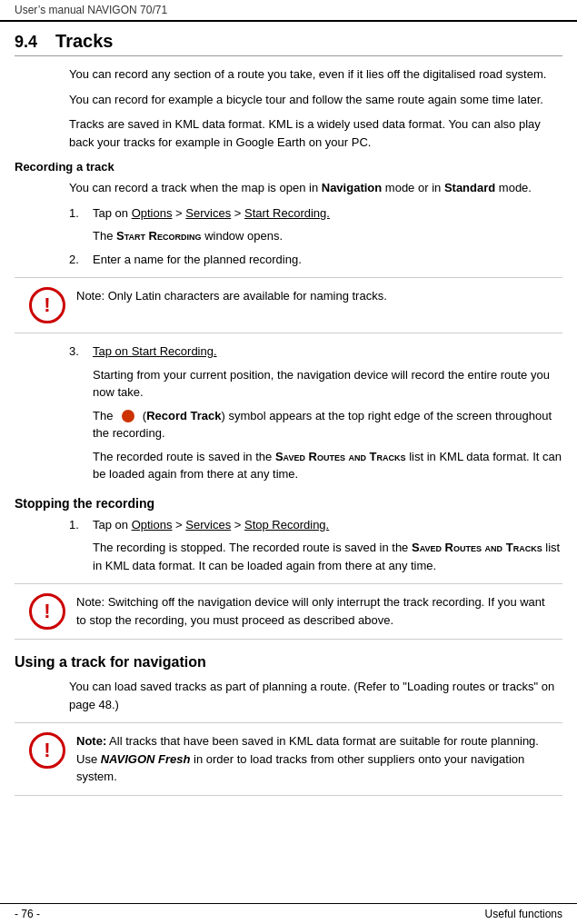  Describe the element at coordinates (470, 187) in the screenshot. I see `std-bold: Standard` at that location.